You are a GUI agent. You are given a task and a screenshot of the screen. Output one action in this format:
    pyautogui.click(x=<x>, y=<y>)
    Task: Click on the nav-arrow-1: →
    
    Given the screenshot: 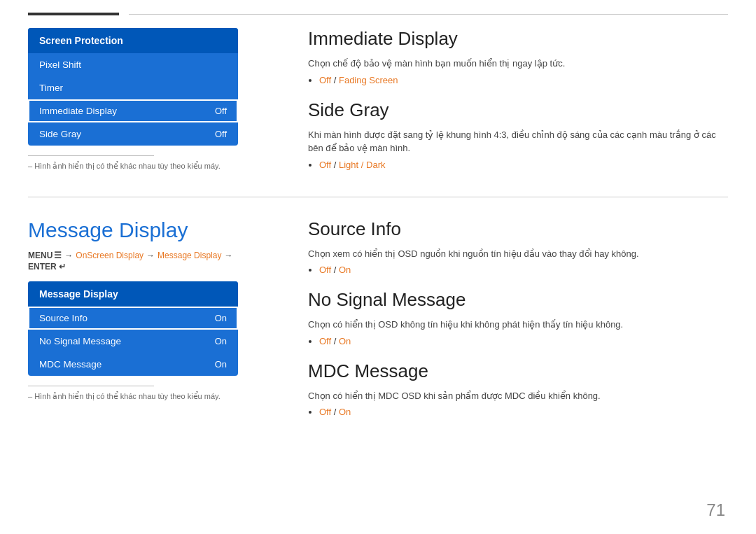 What is the action you would take?
    pyautogui.click(x=69, y=255)
    